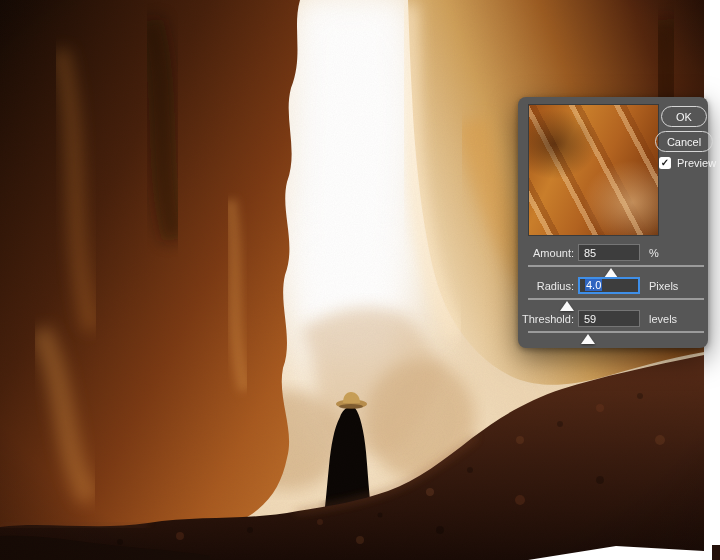  I want to click on ok-button: OK, so click(684, 116).